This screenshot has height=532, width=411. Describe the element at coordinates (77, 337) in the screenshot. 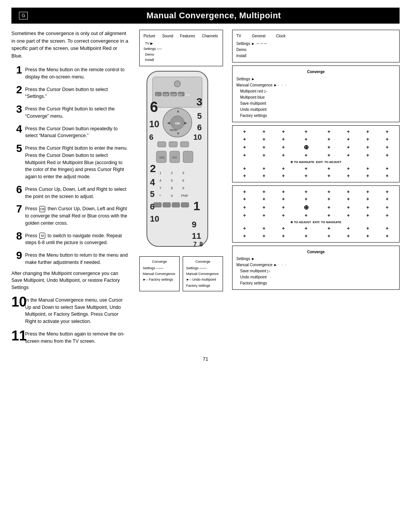

I see `step-text-11: Press the Menu button again to remove th…` at that location.